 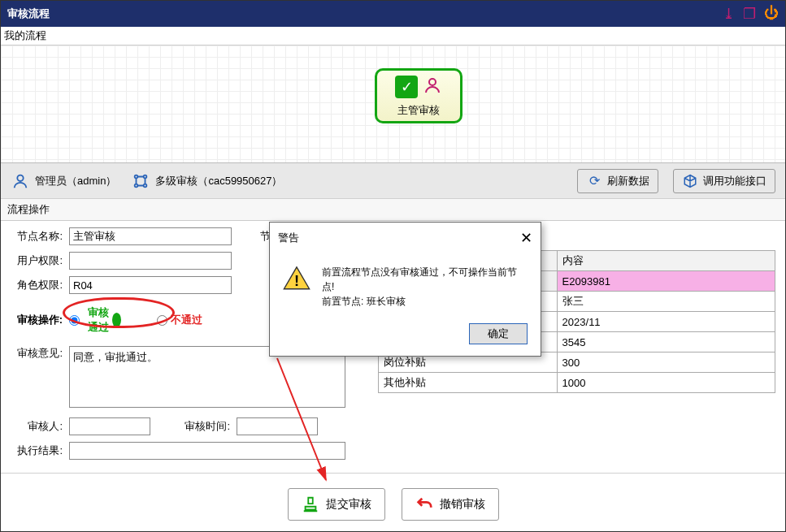 I want to click on flow-node-supervisor: ✓ 主管审核, so click(x=419, y=96).